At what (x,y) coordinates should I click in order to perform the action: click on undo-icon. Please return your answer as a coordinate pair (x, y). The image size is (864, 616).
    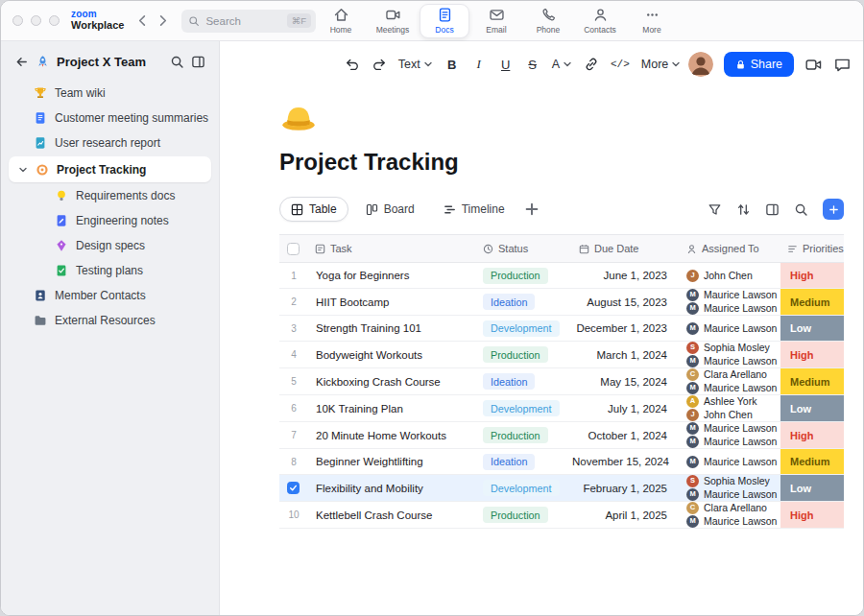
    Looking at the image, I should click on (352, 64).